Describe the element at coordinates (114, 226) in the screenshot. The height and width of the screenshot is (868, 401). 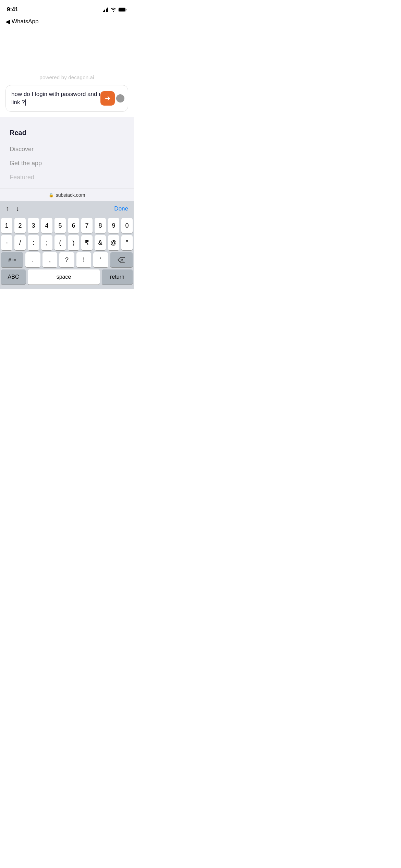
I see `key-9: 9` at that location.